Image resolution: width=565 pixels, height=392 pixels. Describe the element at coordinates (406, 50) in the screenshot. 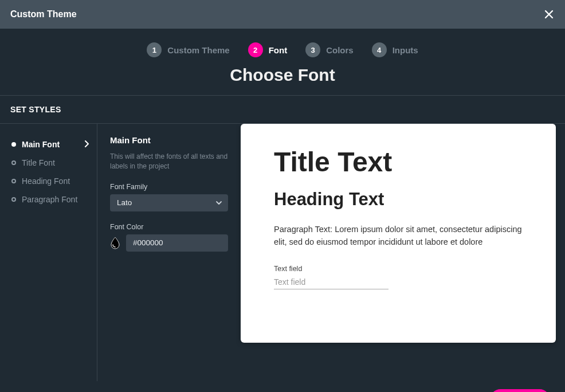

I see `step-label: Inputs` at that location.